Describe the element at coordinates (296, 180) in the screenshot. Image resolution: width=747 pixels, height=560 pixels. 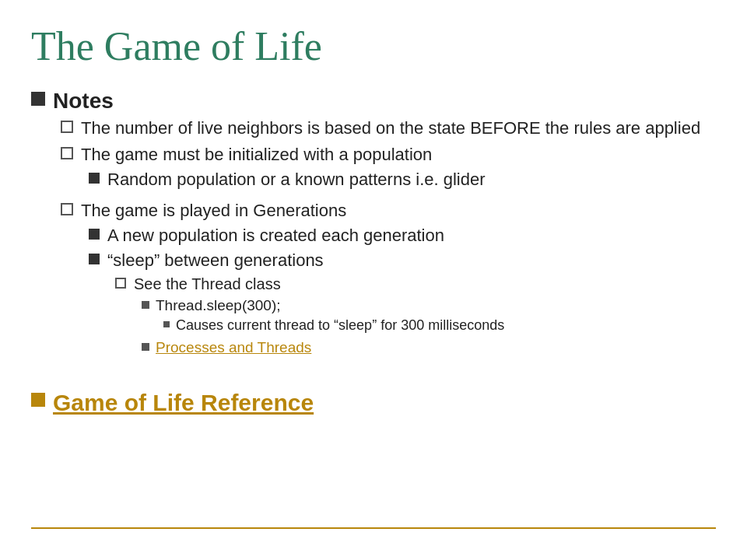
I see `notes-item-2-sub-1-text: Random population or a known patterns i.…` at that location.